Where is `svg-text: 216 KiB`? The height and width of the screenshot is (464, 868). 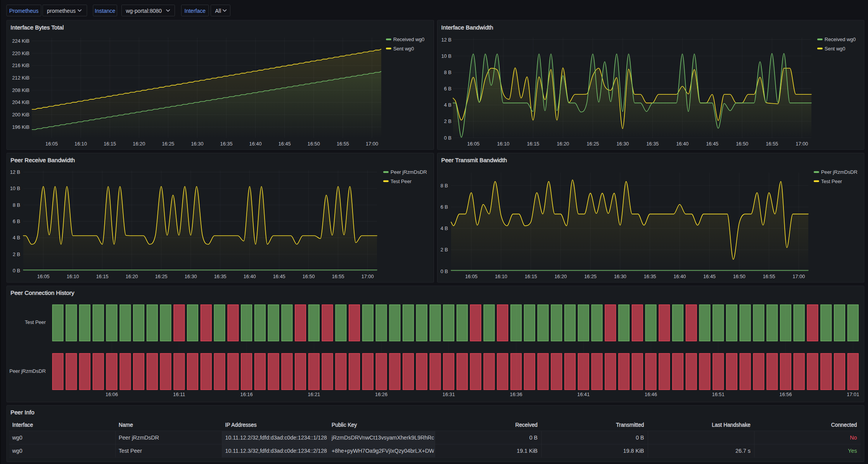 svg-text: 216 KiB is located at coordinates (21, 65).